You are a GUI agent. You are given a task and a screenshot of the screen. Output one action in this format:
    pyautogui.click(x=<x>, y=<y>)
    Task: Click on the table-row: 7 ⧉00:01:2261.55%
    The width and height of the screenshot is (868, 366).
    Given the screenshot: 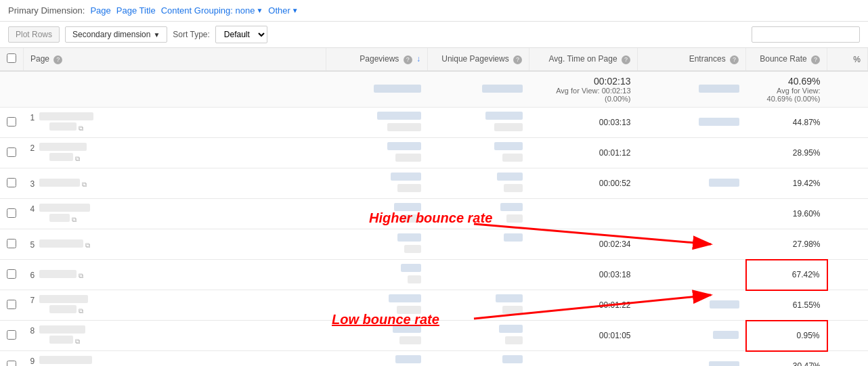 What is the action you would take?
    pyautogui.click(x=434, y=306)
    